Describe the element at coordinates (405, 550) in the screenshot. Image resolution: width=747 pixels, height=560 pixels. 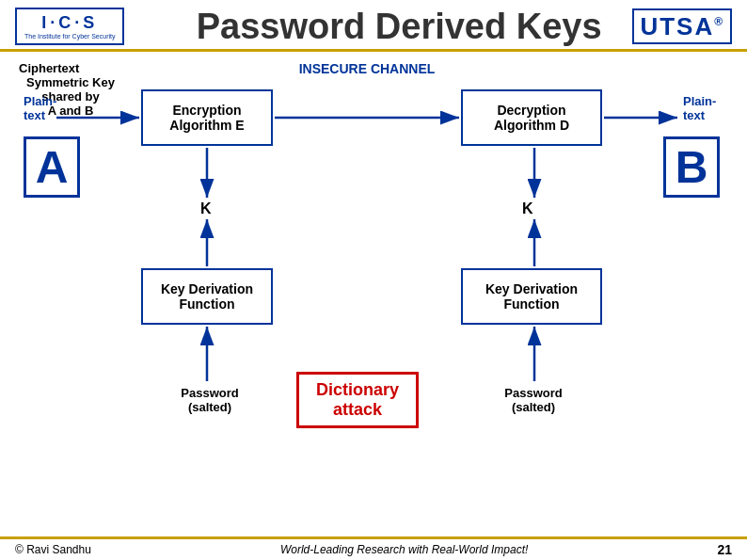
I see `footer-tagline: World-Leading Research with Real-World I…` at that location.